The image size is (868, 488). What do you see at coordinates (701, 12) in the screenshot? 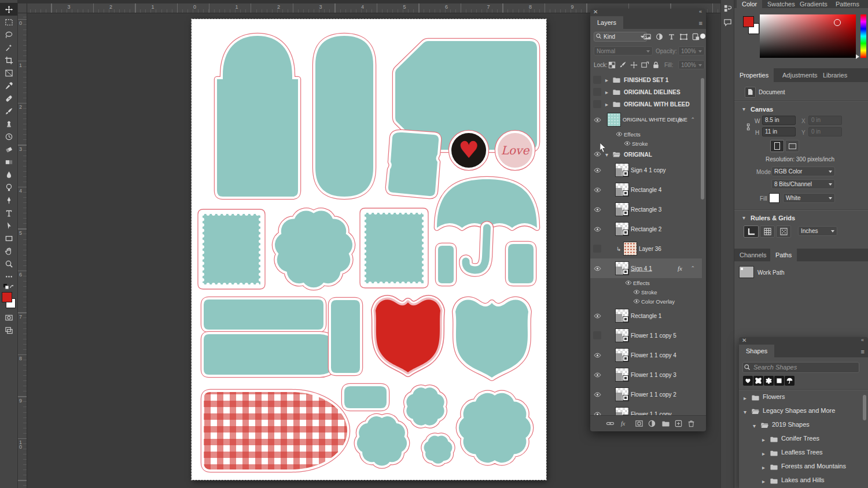
I see `collapse-panel-icon: «` at bounding box center [701, 12].